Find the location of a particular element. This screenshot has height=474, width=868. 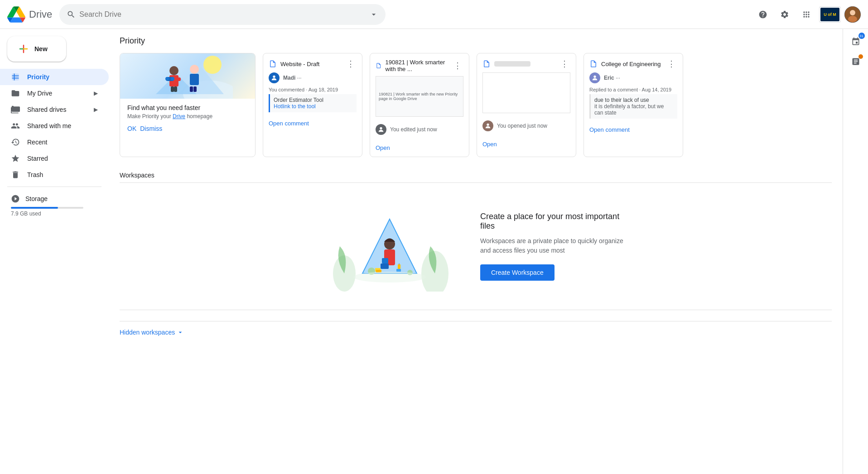

new-button: New is located at coordinates (37, 49).